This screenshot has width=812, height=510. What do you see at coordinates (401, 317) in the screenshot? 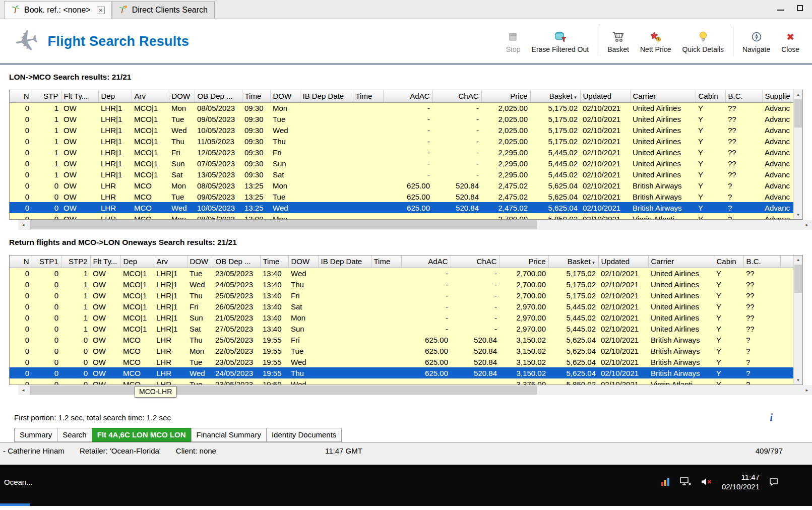
I see `result-row: 001OWMCO|1LHR|1Sun21/05/202313:40Mon--2,…` at bounding box center [401, 317].